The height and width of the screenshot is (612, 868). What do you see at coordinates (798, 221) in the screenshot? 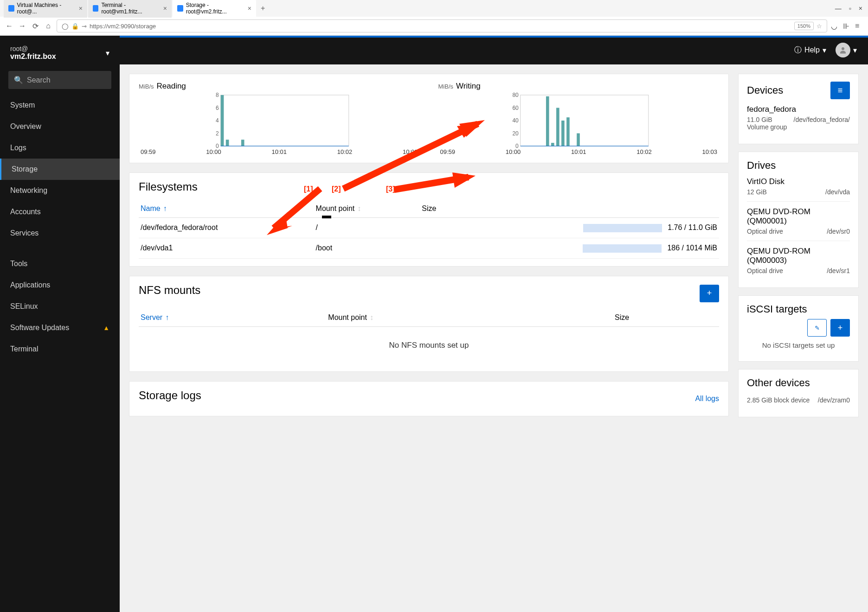
I see `list-item: QEMU DVD-ROM (QM00001)Optical drive/dev/…` at bounding box center [798, 221].